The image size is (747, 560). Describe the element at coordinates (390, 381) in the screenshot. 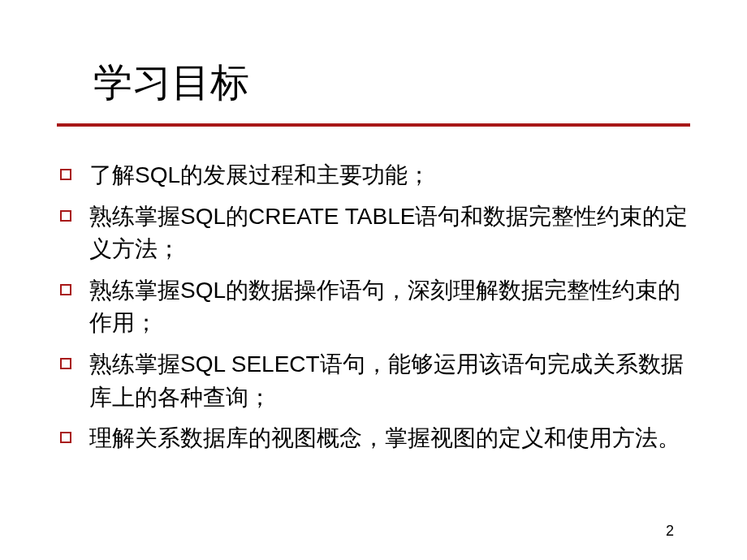

I see `bullet-text: 熟练掌握SQL SELECT语句，能够运用该语句完成关系数据库上的各种查询；` at that location.